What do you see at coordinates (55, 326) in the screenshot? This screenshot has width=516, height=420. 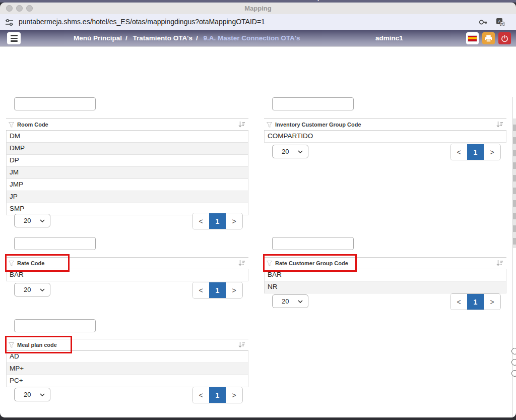 I see `meal-plan-filter-input` at bounding box center [55, 326].